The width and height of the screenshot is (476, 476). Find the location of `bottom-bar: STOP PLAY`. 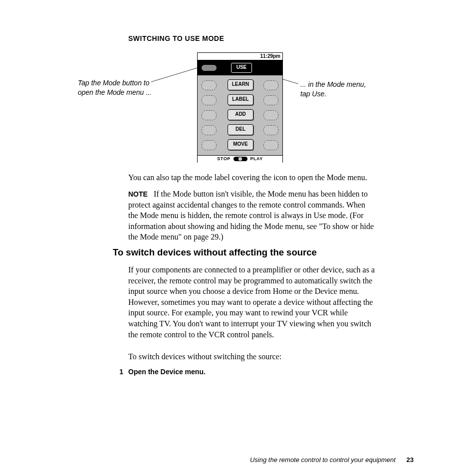

bottom-bar: STOP PLAY is located at coordinates (240, 159).